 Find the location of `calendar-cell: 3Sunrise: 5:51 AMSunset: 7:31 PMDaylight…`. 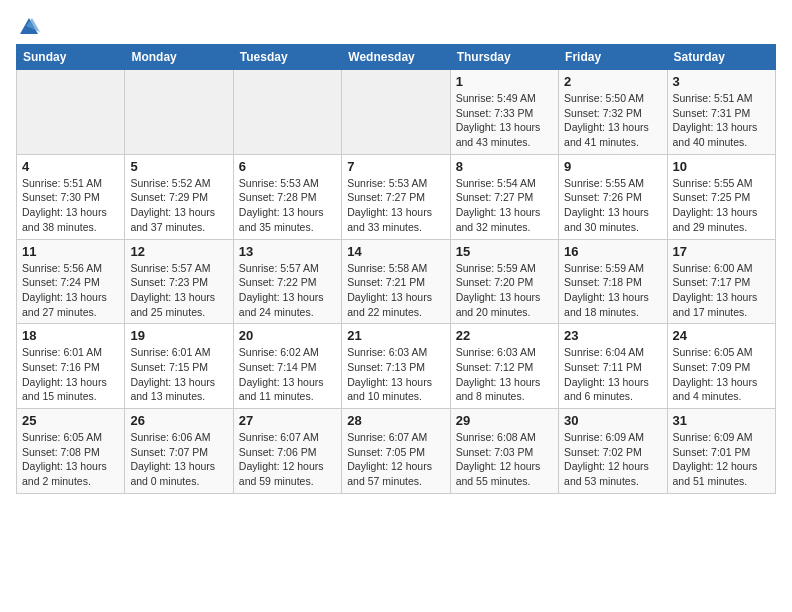

calendar-cell: 3Sunrise: 5:51 AMSunset: 7:31 PMDaylight… is located at coordinates (721, 112).